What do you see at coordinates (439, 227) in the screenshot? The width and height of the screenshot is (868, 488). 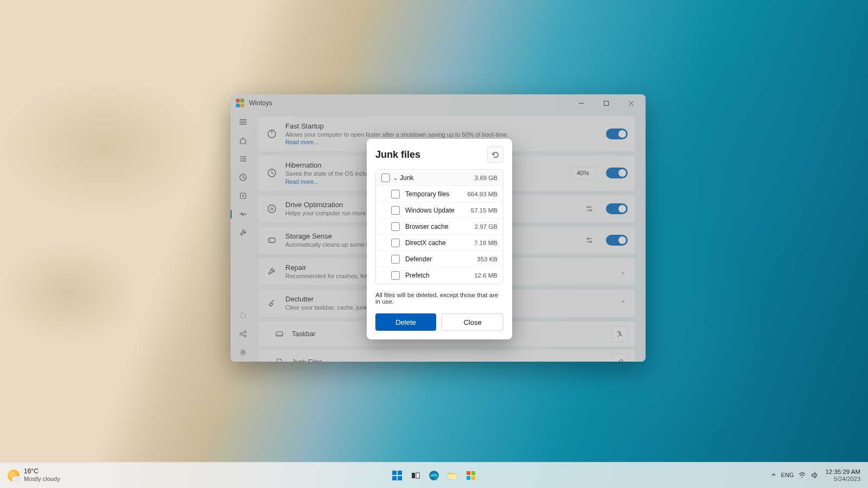 I see `tree-item-browser: Browser cache 2.97 GB` at bounding box center [439, 227].